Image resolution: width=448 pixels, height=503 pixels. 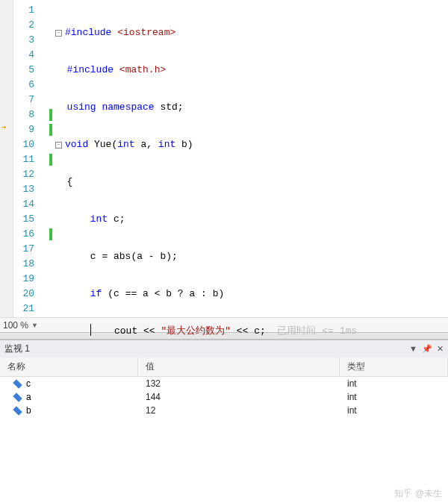 What do you see at coordinates (394, 367) in the screenshot?
I see `watch-header-type: 类型` at bounding box center [394, 367].